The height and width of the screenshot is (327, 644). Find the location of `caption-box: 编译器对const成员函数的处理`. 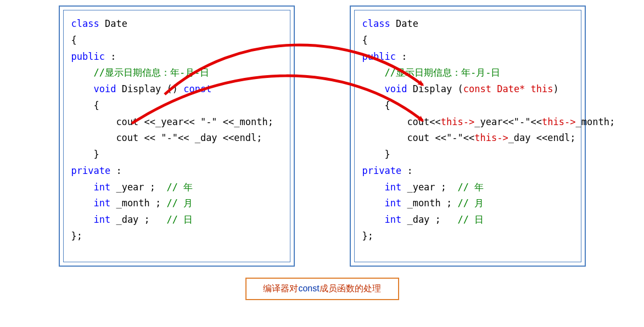

caption-box: 编译器对const成员函数的处理 is located at coordinates (322, 289).